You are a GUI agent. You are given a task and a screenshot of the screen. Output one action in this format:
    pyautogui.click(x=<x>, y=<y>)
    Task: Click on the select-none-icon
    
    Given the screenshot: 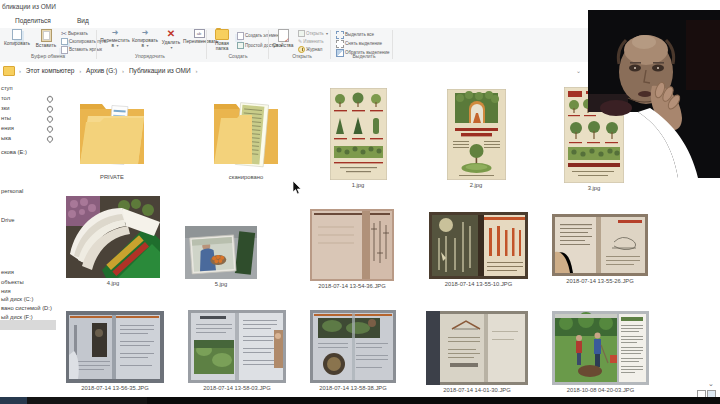 What is the action you would take?
    pyautogui.click(x=340, y=44)
    